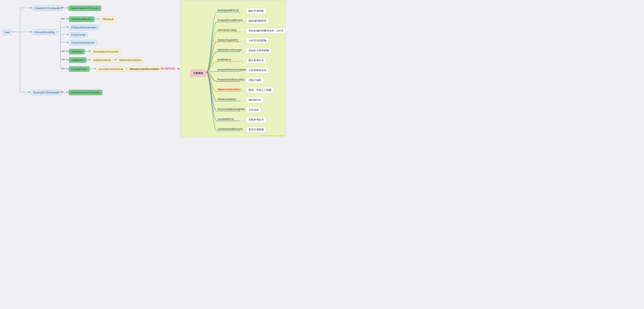  Describe the element at coordinates (255, 80) in the screenshot. I see `mindmap-branch-desc: 准备片编码` at that location.